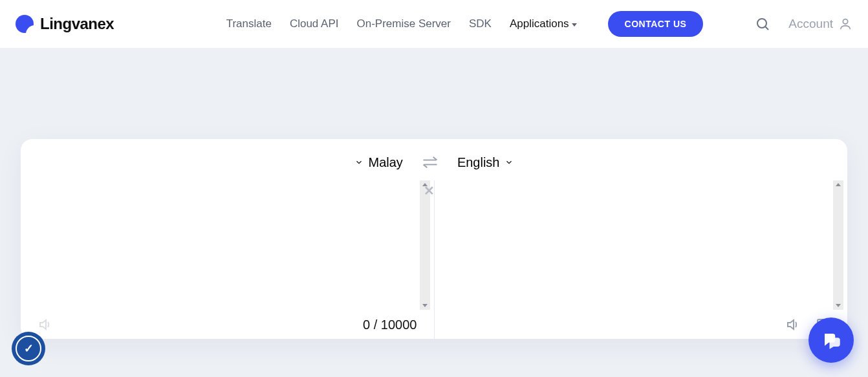 This screenshot has width=868, height=377. I want to click on site-header: Lingvanex Translate Cloud API On-Premise…, so click(434, 25).